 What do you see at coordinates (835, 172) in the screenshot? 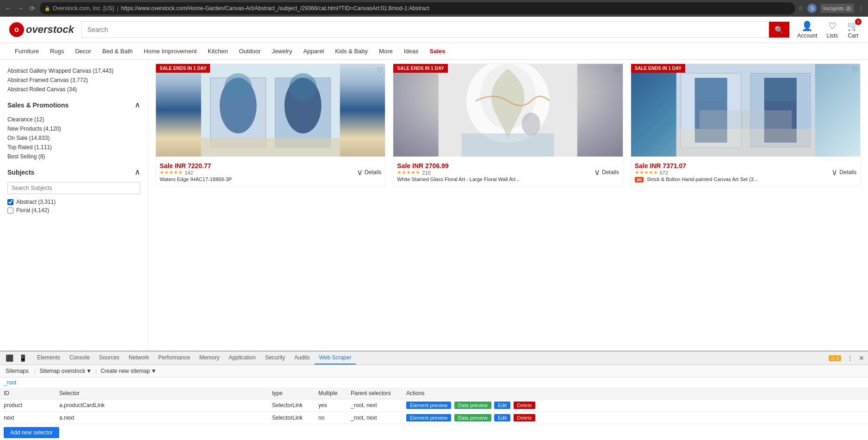
I see `details-chevron-3: ∨` at bounding box center [835, 172].